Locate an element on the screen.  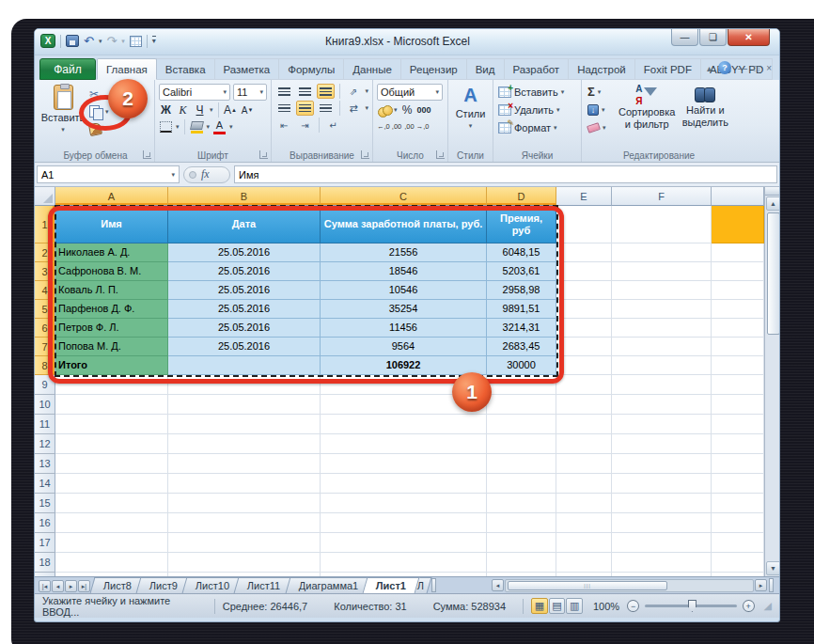
align-right-button is located at coordinates (325, 108).